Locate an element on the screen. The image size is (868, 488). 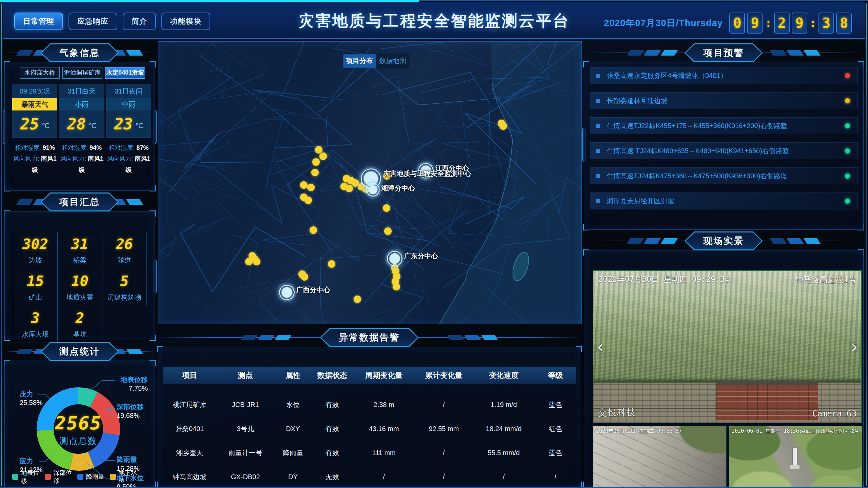
warning-item: 湘潭县天易经开区滑坡 is located at coordinates (724, 201).